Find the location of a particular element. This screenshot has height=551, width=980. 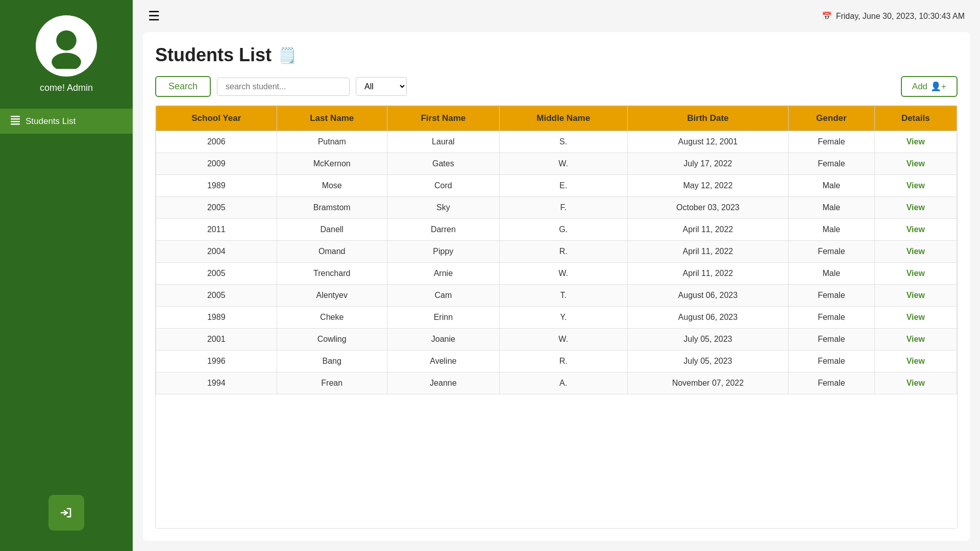

table-row: 2005 Alentyev Cam T. August 06, 2023 Fem… is located at coordinates (556, 296).